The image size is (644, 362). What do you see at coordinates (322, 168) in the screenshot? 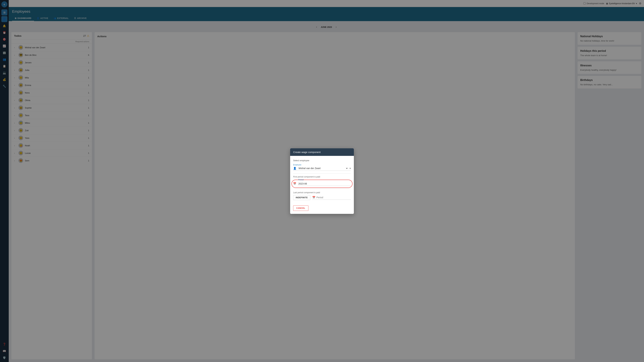
I see `employee-select-row: 👤 Wishal van der Zwart ▾` at bounding box center [322, 168].